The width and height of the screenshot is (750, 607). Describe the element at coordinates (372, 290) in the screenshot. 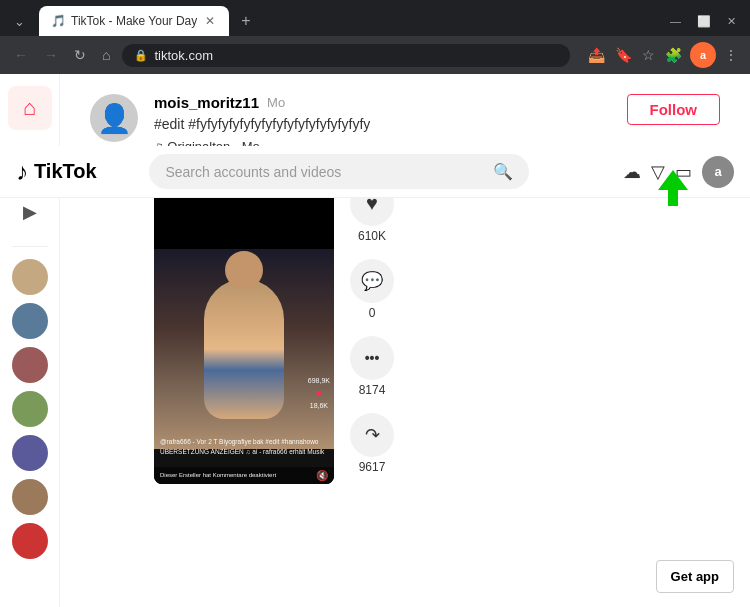

I see `comment-button: 💬 0` at that location.